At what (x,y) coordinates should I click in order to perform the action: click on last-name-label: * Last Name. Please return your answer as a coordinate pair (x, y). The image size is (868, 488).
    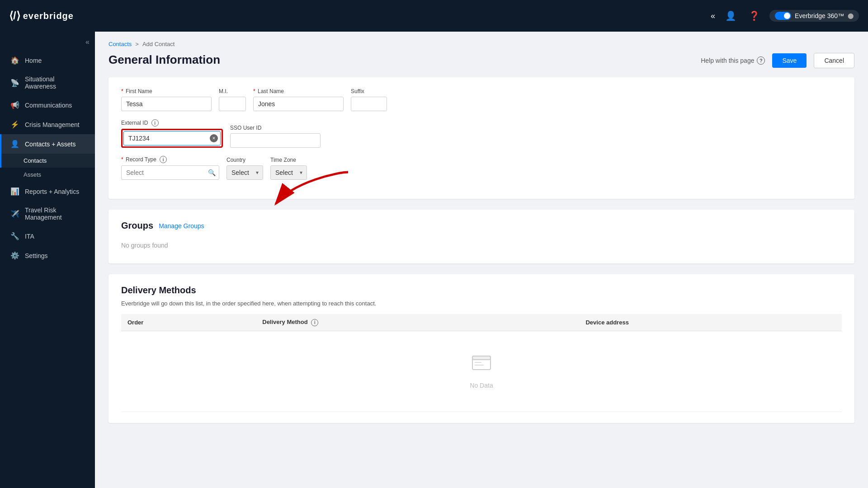
    Looking at the image, I should click on (298, 91).